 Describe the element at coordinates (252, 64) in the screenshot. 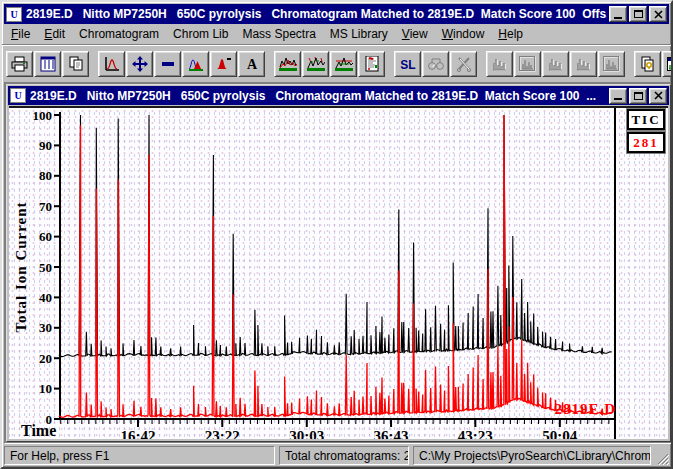

I see `annotate-text-button: A` at that location.